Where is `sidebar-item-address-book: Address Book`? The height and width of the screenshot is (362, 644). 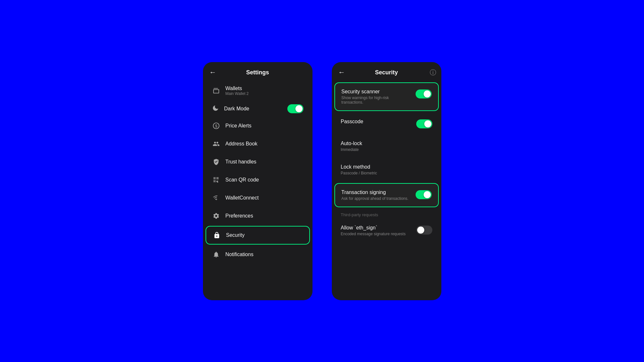
sidebar-item-address-book: Address Book is located at coordinates (258, 144).